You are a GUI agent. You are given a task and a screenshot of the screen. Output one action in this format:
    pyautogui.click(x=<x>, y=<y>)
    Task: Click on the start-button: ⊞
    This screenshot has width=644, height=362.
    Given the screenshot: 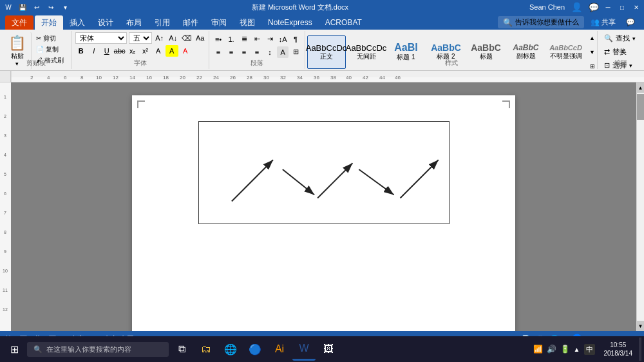 What is the action you would take?
    pyautogui.click(x=14, y=349)
    